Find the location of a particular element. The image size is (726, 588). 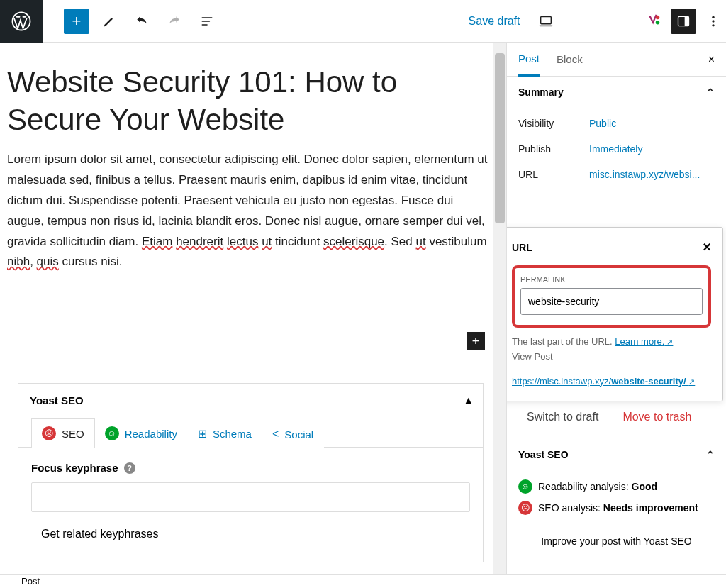

focus-keyphrase-input is located at coordinates (251, 497).